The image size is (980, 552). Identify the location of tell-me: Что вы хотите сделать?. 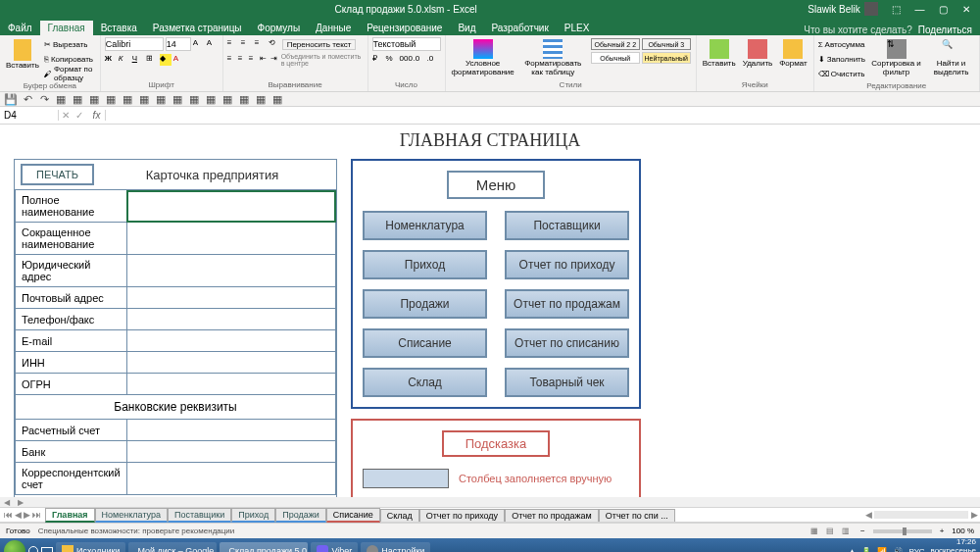
(858, 29).